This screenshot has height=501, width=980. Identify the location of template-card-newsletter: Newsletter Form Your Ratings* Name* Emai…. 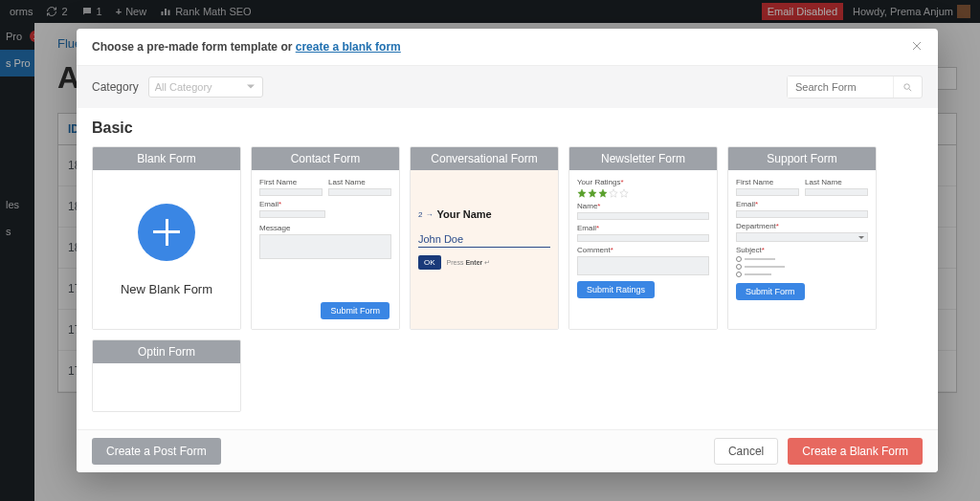
(643, 238).